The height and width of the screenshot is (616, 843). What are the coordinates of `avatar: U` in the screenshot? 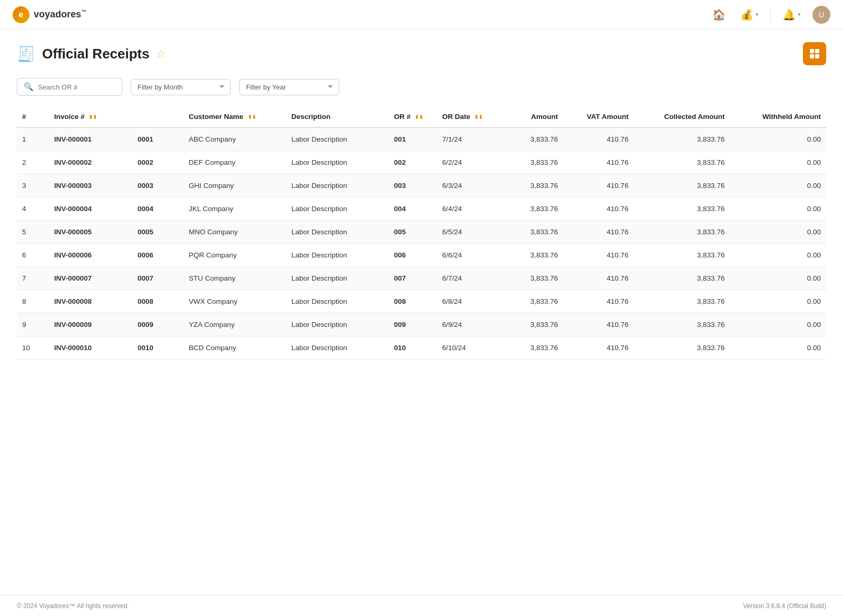 It's located at (821, 15).